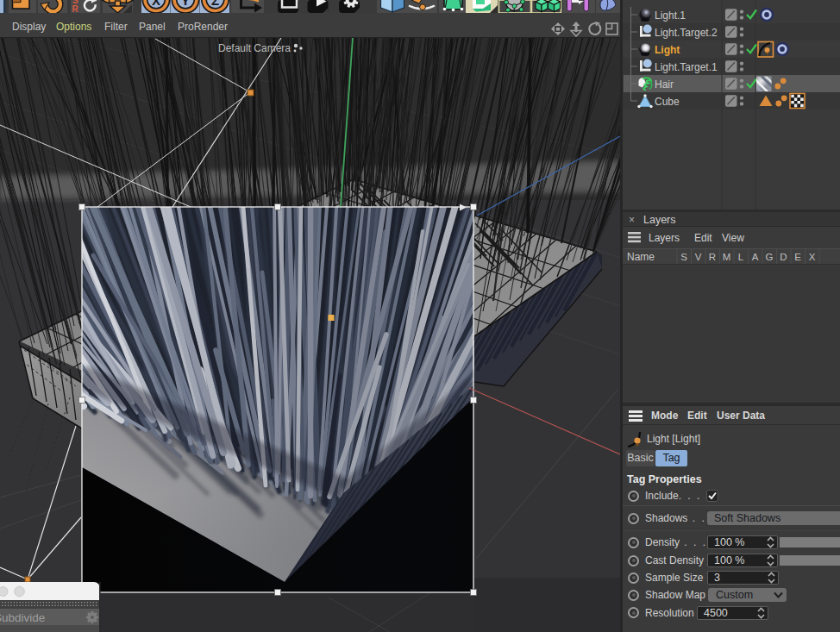  What do you see at coordinates (699, 257) in the screenshot?
I see `svg-text: V` at bounding box center [699, 257].